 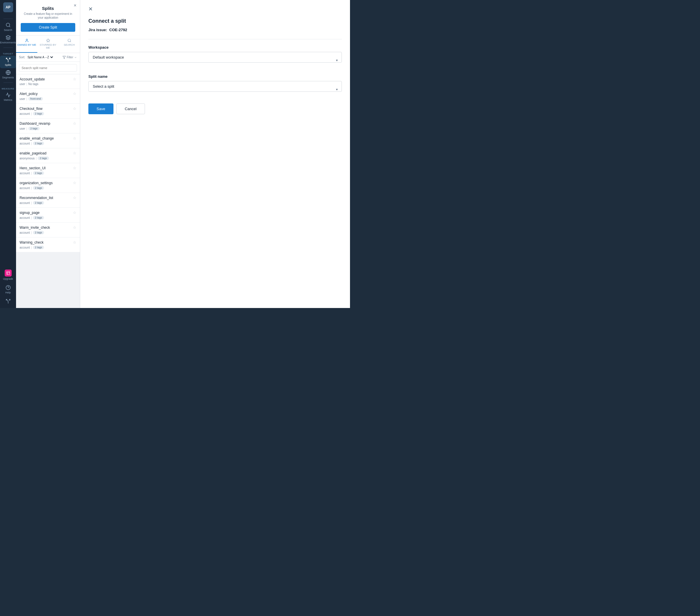 What do you see at coordinates (48, 191) in the screenshot?
I see `splits-list: Account_update user | No tags ☆ Alert_po…` at bounding box center [48, 191].